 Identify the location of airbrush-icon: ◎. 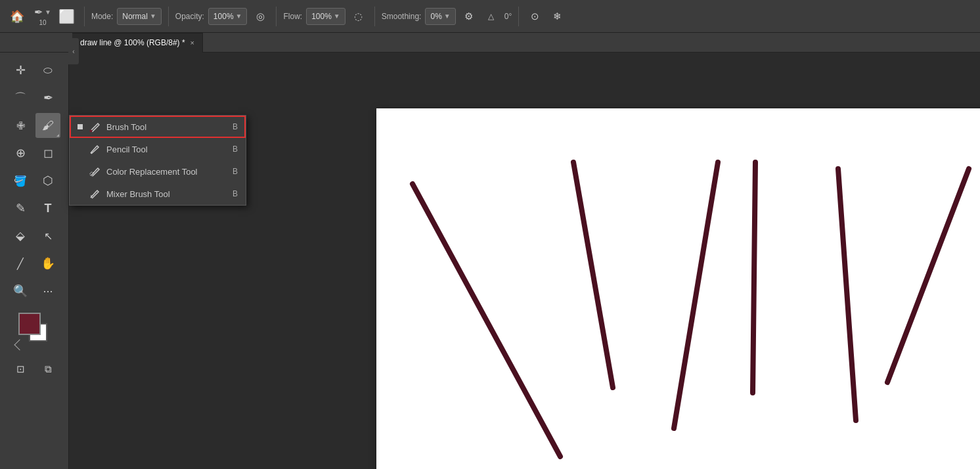
(260, 16).